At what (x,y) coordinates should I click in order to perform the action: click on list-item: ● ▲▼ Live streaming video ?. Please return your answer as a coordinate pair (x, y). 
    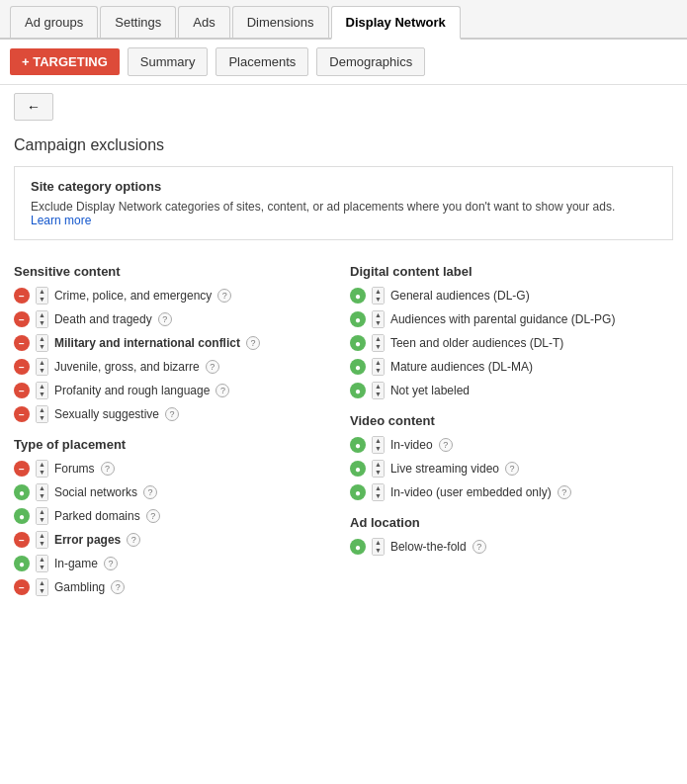
    Looking at the image, I should click on (512, 469).